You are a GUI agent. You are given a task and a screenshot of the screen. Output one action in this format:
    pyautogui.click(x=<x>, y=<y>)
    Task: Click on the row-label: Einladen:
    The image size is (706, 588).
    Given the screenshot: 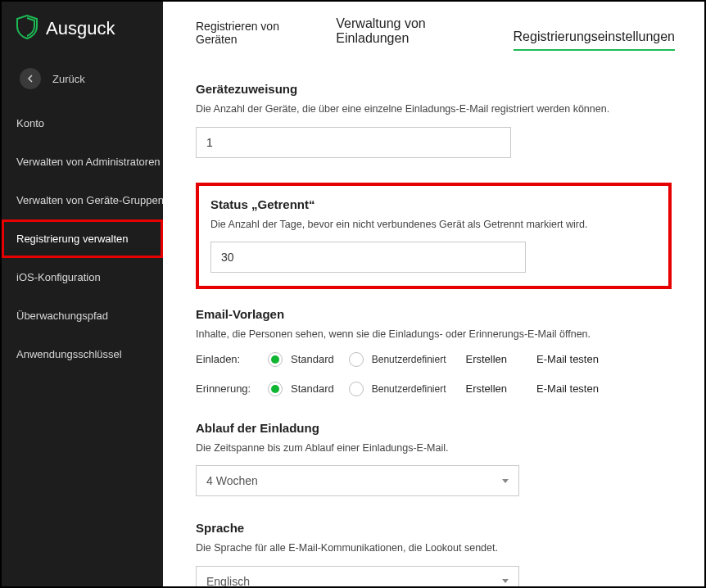 What is the action you would take?
    pyautogui.click(x=228, y=359)
    